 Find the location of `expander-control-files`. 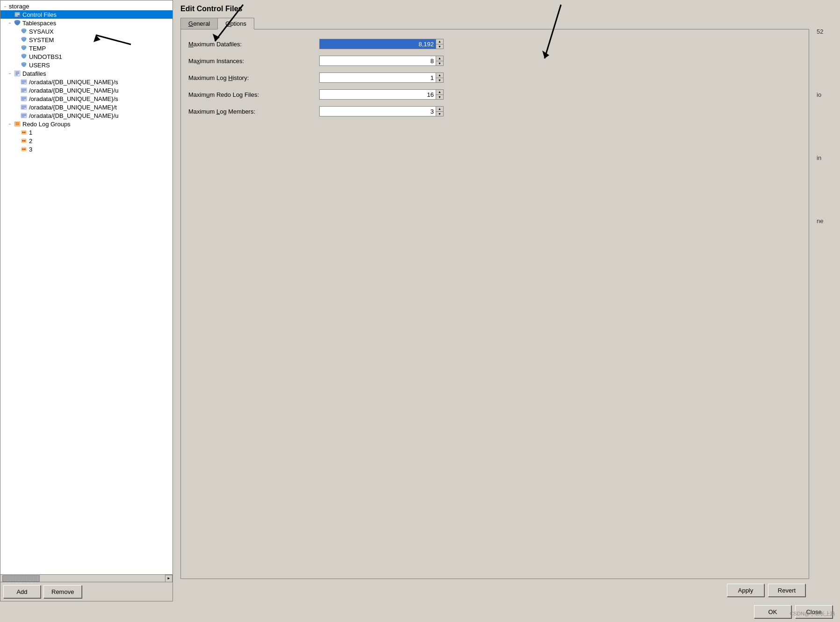

expander-control-files is located at coordinates (10, 14).